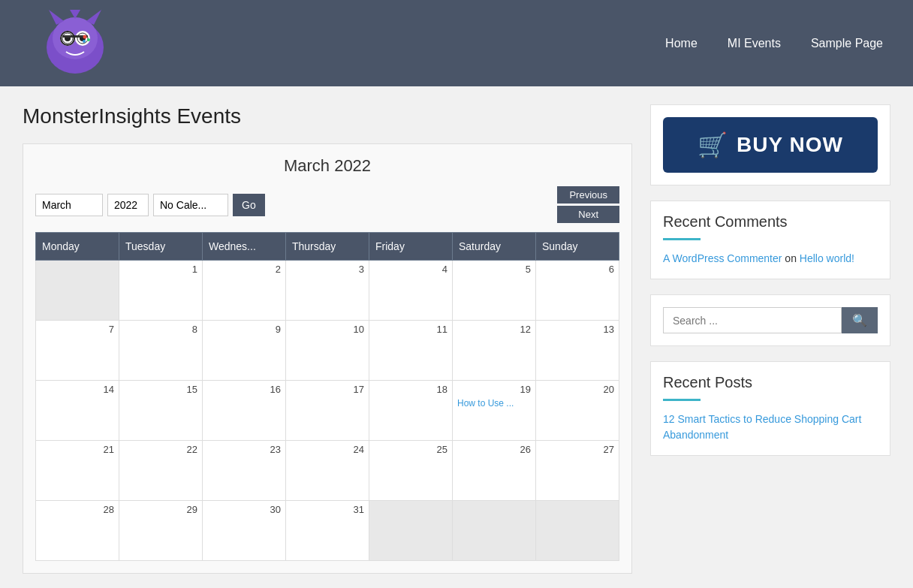  Describe the element at coordinates (245, 531) in the screenshot. I see `calendar-cell: 30` at that location.